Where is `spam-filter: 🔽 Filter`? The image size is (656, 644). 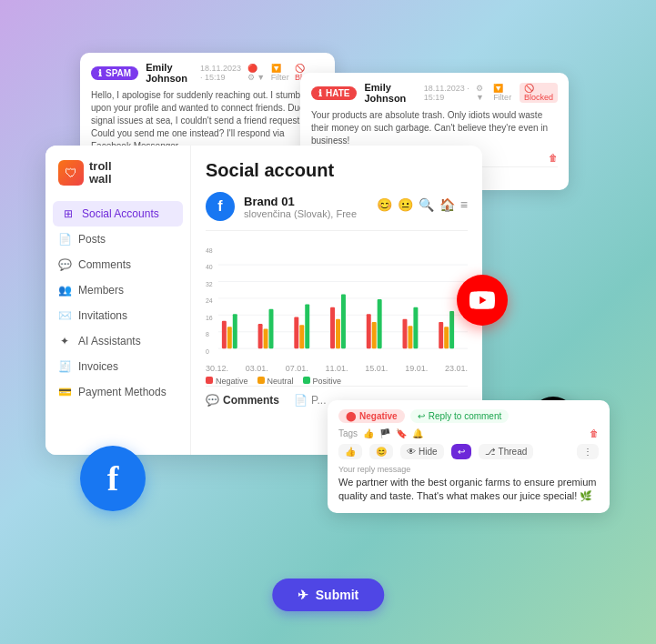 spam-filter: 🔽 Filter is located at coordinates (280, 73).